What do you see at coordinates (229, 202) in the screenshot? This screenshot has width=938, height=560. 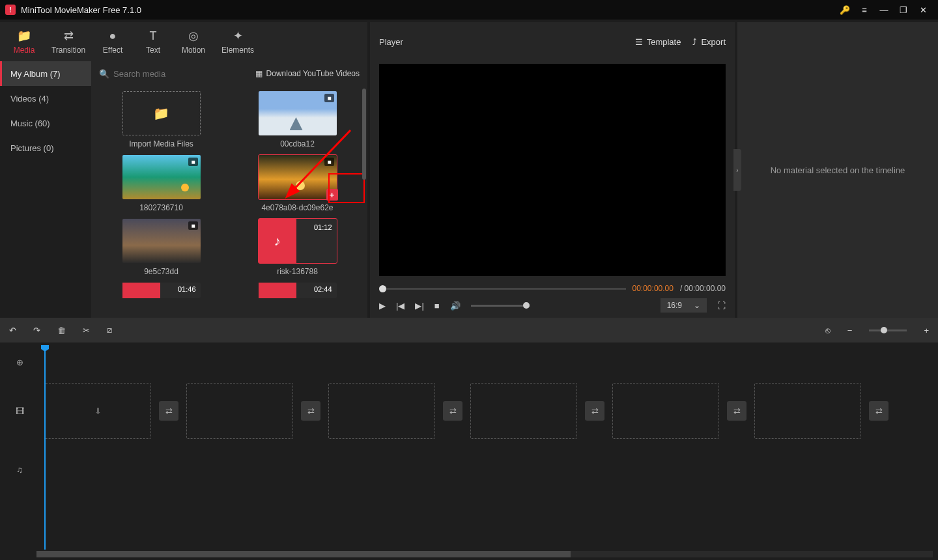 I see `media-grid-wrap: 📁 Import Media Files ■ 00cdba12` at bounding box center [229, 202].